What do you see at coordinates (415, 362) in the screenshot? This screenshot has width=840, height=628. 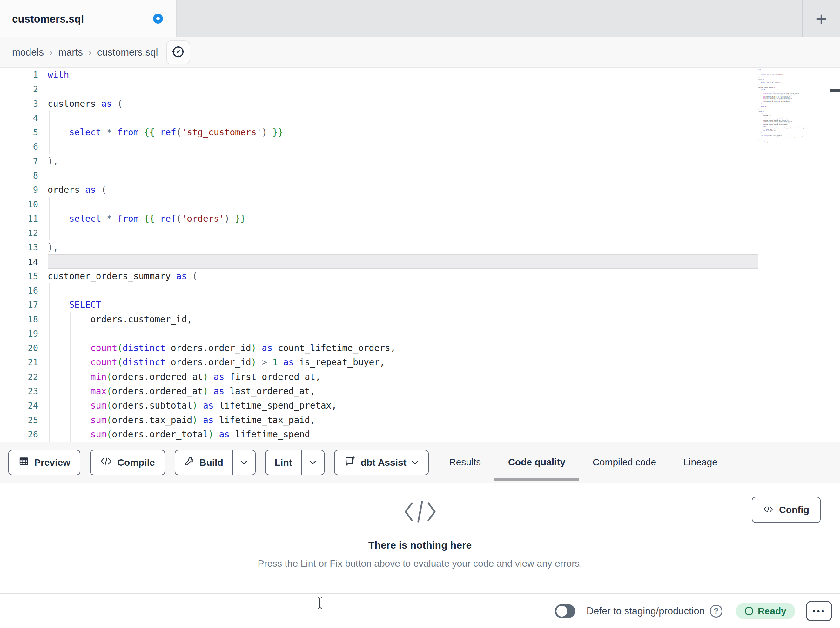 I see `code-line: 21 count(distinct orders.order_id) > 1 a…` at bounding box center [415, 362].